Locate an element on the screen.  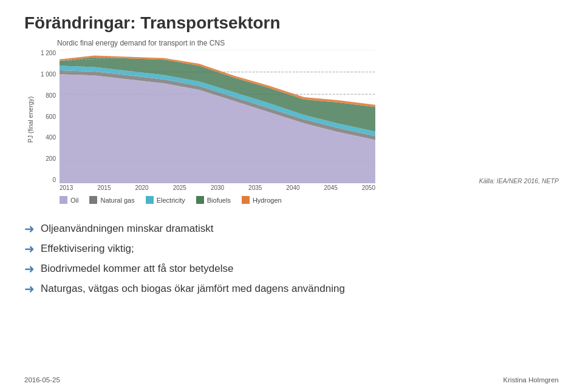
bullet-item-4: ➜ Naturgas, vätgas och biogas ökar jämfö… is located at coordinates (292, 289).